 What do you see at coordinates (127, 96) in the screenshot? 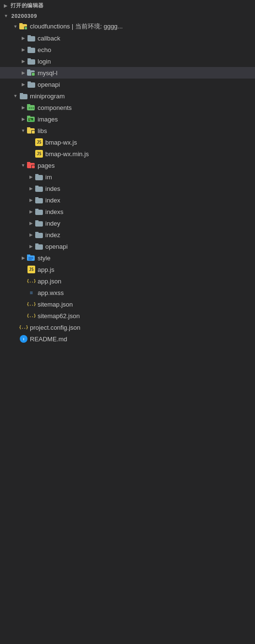
I see `tree-item-miniprogram: miniprogram` at bounding box center [127, 96].